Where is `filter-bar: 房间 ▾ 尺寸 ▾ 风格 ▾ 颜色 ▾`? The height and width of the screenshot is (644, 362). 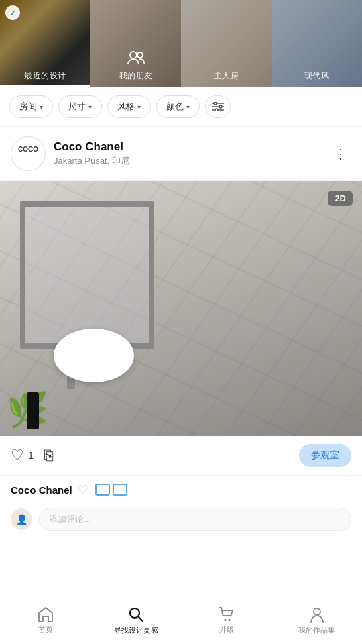 filter-bar: 房间 ▾ 尺寸 ▾ 风格 ▾ 颜色 ▾ is located at coordinates (181, 107).